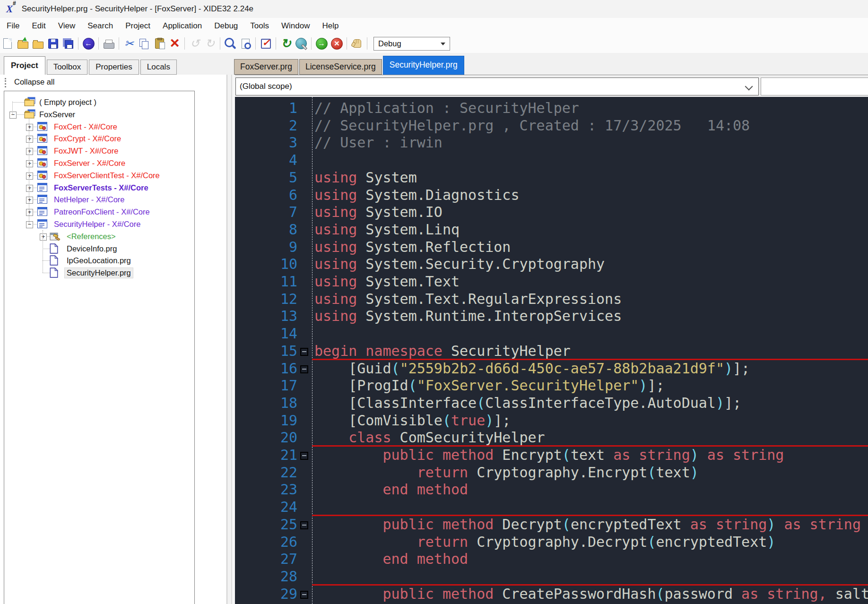 The height and width of the screenshot is (604, 868). I want to click on code-line: 27 end method, so click(551, 559).